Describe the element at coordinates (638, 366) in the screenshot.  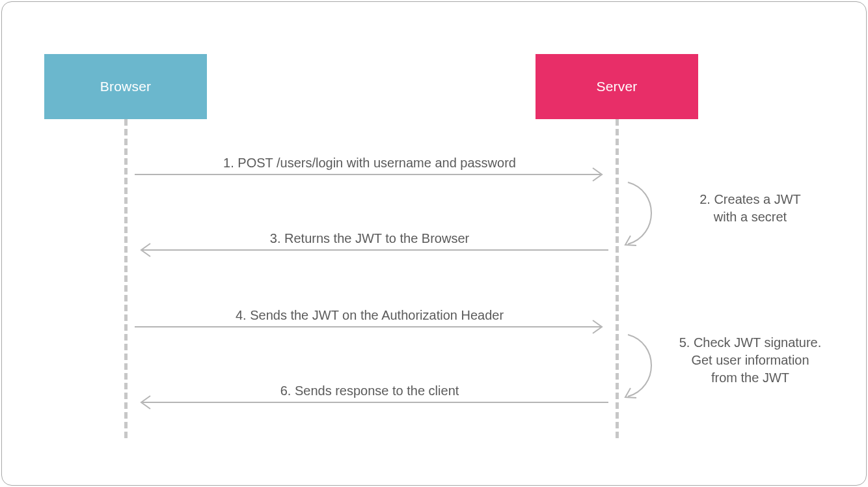
I see `arrow-step5-self` at that location.